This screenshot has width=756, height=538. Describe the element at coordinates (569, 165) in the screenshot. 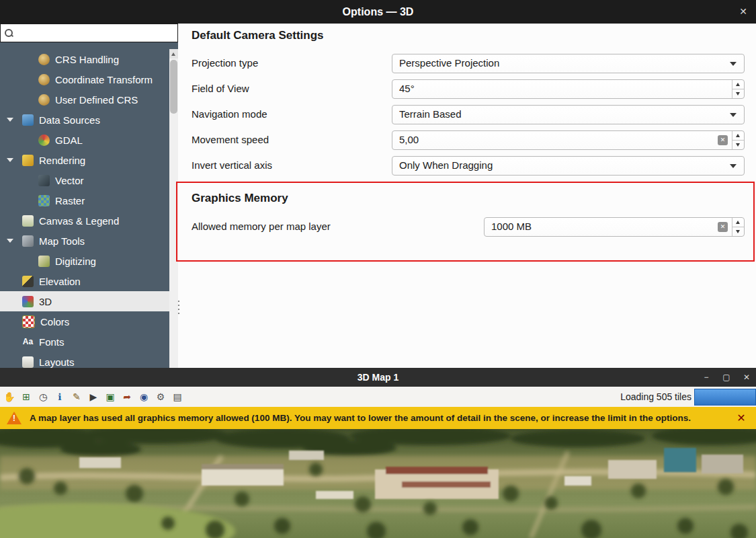

I see `invert-axis-select: Only When Dragging` at that location.